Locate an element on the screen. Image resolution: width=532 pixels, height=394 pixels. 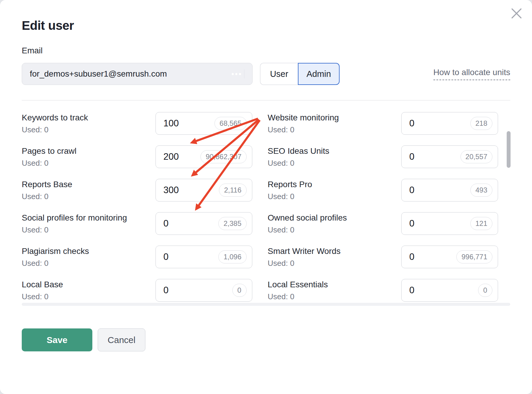
unit-available-badge: 68,565 is located at coordinates (231, 123).